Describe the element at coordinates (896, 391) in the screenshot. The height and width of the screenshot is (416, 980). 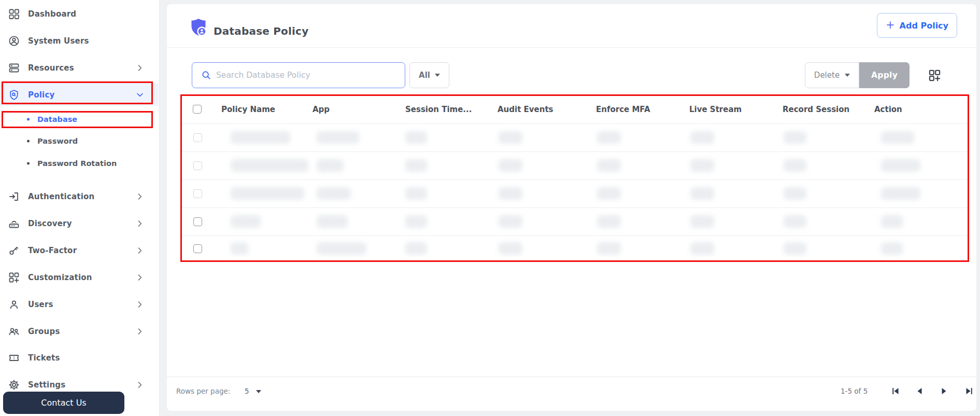
I see `first-page-button` at that location.